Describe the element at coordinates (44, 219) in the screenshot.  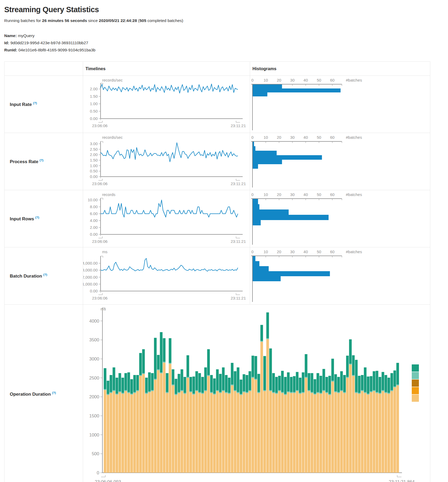
I see `row-label-input-rows: Input Rows (?)` at that location.